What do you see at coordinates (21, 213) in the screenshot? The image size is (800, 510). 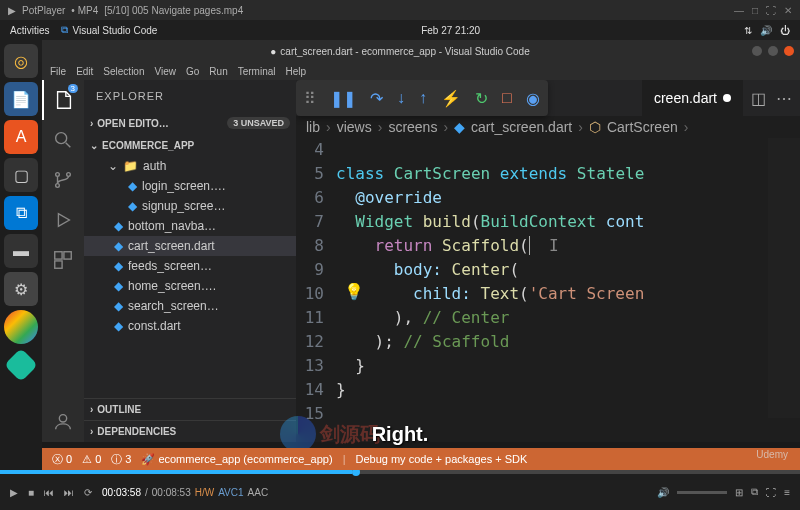 I see `dock-vscode: ⧉` at bounding box center [21, 213].